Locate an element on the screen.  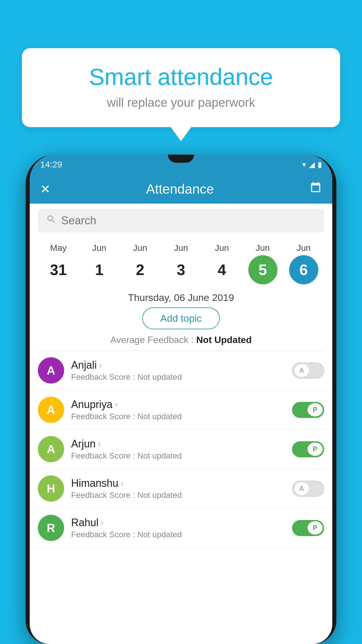
avatar: H is located at coordinates (51, 489).